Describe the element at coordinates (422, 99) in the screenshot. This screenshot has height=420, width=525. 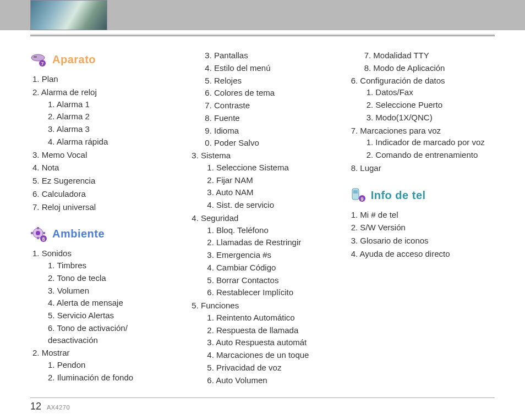
I see `list-item: 6. Configuración de datos1. Datos/Fax2. …` at that location.